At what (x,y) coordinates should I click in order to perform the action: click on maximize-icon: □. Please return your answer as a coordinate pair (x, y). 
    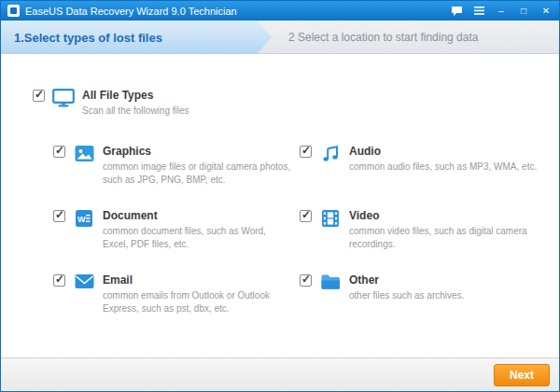
    Looking at the image, I should click on (524, 11).